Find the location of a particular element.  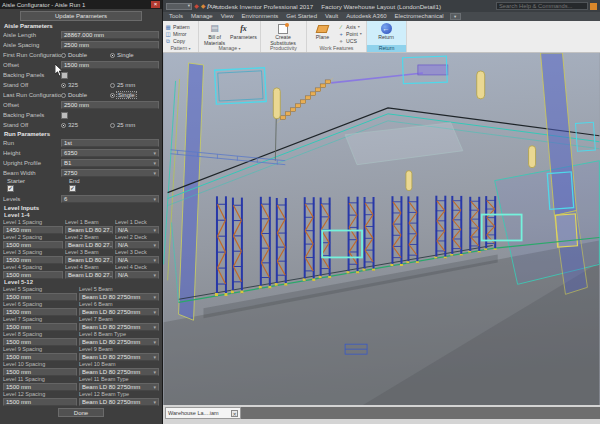

level6-beam-dropdown: Beam LD 80 2750mm is located at coordinates (119, 312).